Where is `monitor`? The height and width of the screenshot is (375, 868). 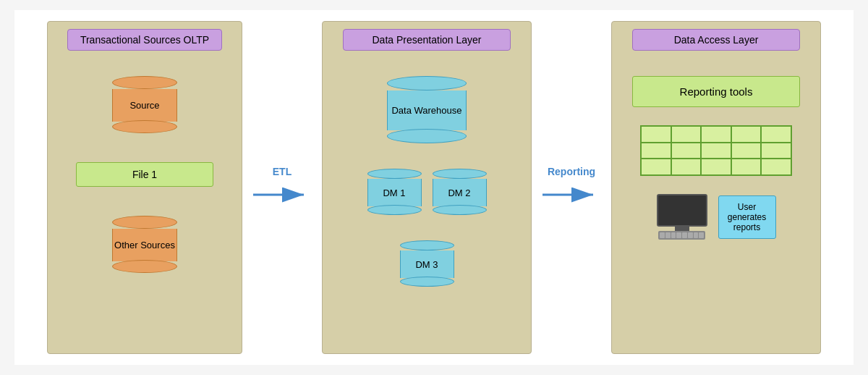 monitor is located at coordinates (682, 210).